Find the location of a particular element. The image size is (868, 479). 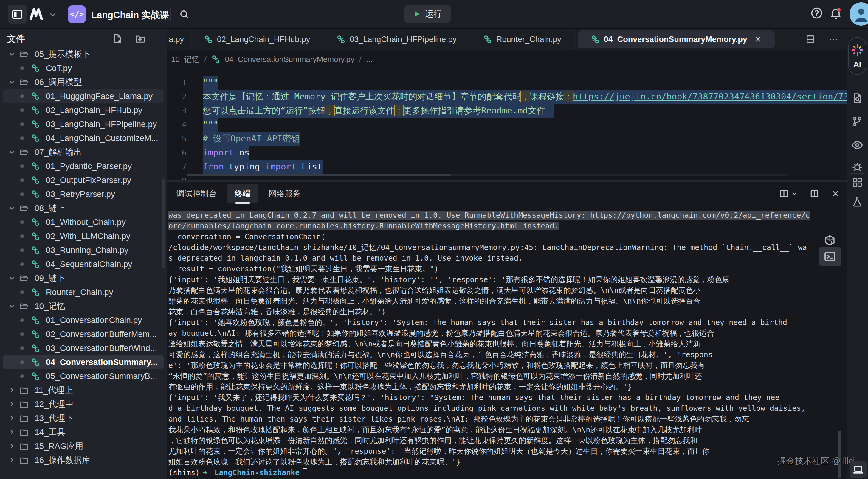

editor-tab-a.py: a.py is located at coordinates (179, 39).